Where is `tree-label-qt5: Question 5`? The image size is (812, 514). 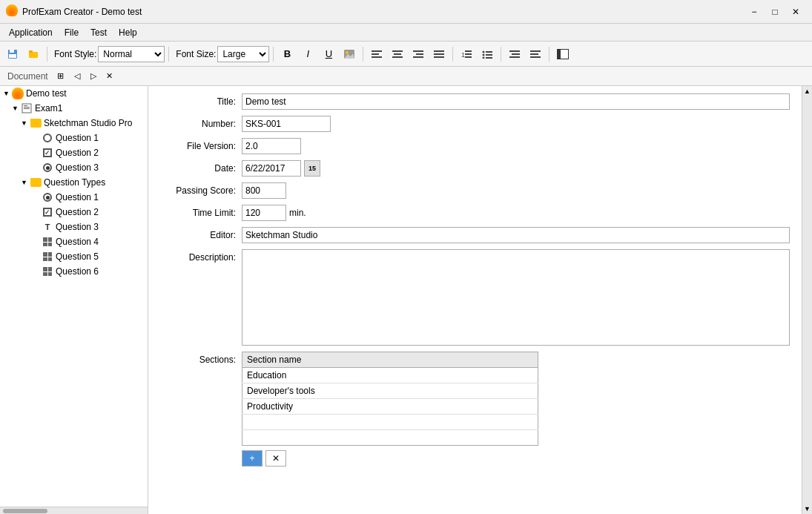
tree-label-qt5: Question 5 is located at coordinates (77, 257).